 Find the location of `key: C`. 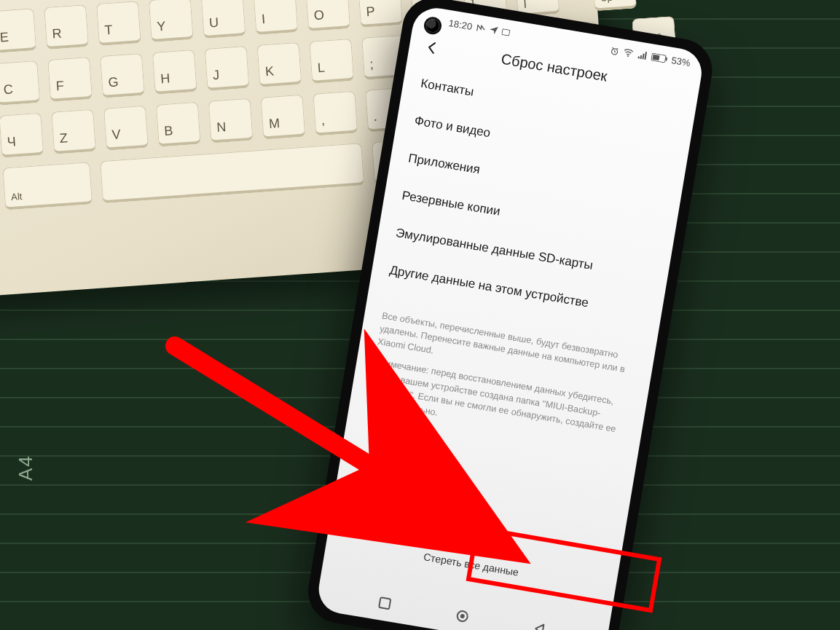

key: C is located at coordinates (20, 83).